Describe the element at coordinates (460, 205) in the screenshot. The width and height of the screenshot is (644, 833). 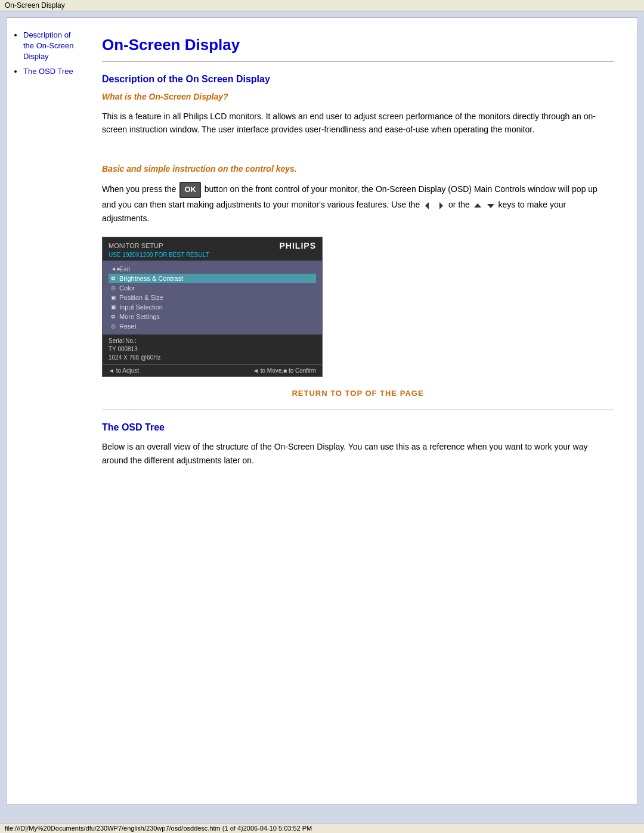
I see `body2-end: or the` at that location.